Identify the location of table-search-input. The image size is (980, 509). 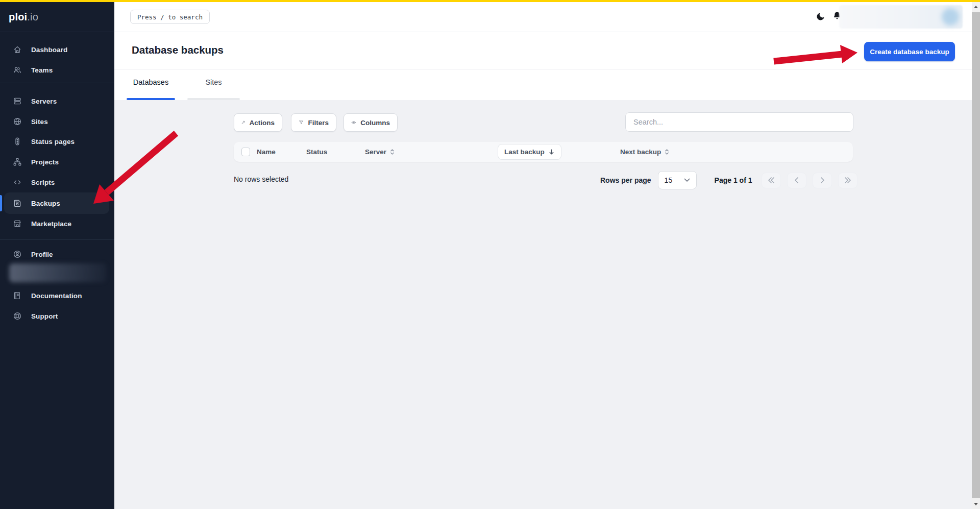
(739, 122).